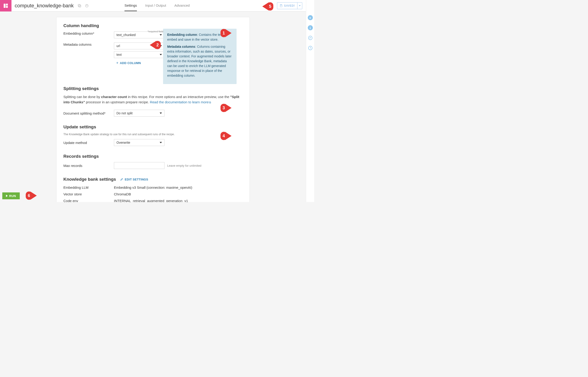 Image resolution: width=588 pixels, height=377 pixels. I want to click on embedding-column-value: text_chunked, so click(126, 35).